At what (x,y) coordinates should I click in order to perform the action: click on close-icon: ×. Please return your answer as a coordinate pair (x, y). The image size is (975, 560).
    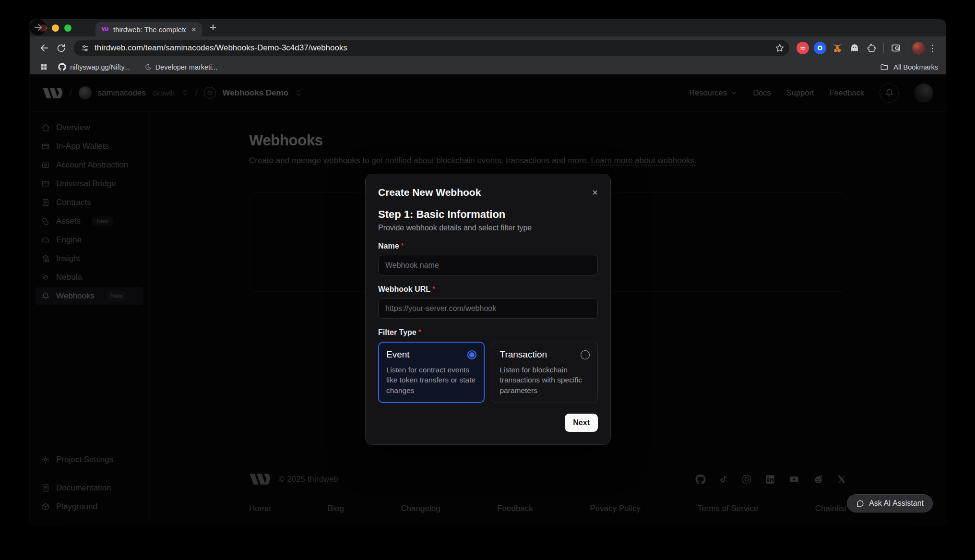
    Looking at the image, I should click on (595, 192).